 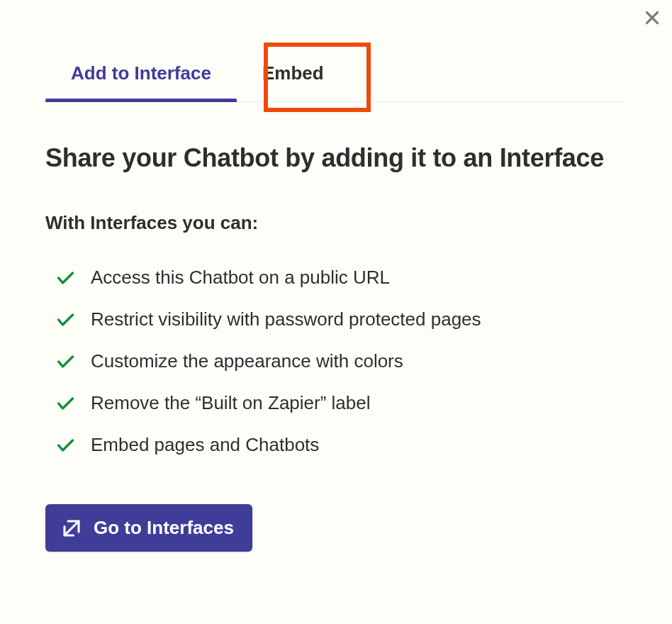 What do you see at coordinates (247, 362) in the screenshot?
I see `feature-text: Customize the appearance with colors` at bounding box center [247, 362].